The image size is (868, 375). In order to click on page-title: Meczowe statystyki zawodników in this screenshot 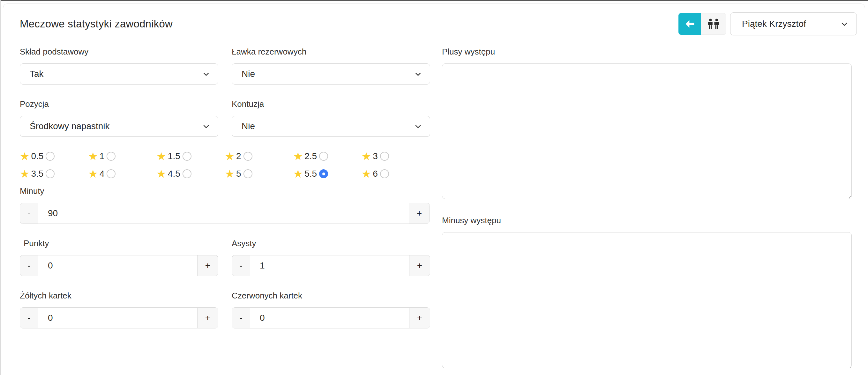, I will do `click(96, 24)`.